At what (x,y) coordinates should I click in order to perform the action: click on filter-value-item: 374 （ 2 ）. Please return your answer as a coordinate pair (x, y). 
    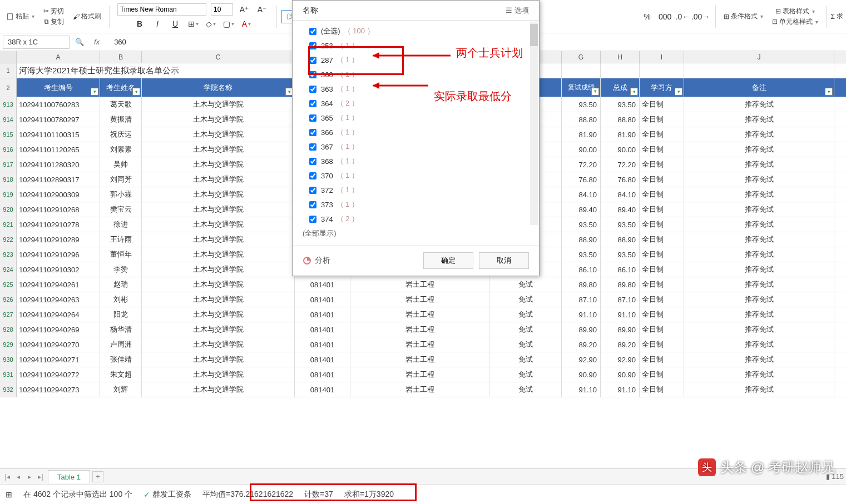
    Looking at the image, I should click on (416, 219).